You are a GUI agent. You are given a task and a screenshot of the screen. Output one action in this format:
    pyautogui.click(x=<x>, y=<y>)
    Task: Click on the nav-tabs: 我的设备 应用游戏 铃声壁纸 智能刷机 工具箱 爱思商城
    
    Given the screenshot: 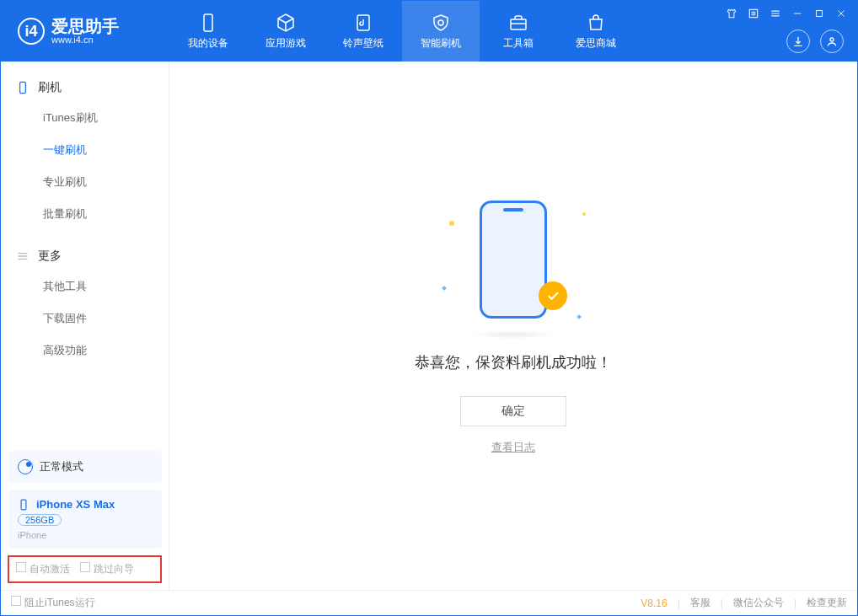 What is the action you would take?
    pyautogui.click(x=402, y=31)
    